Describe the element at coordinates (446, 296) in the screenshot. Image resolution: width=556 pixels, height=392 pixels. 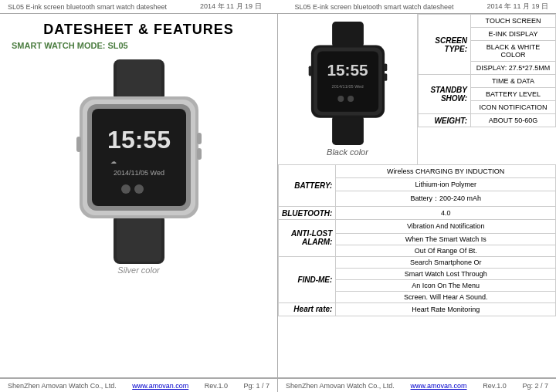
I see `spec-find-me4: Screen. Will Hear A Sound.` at that location.